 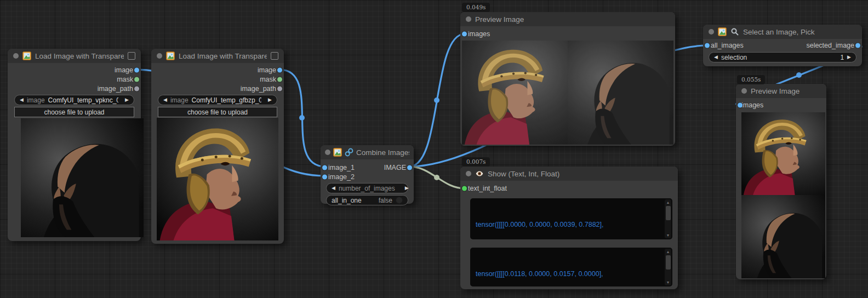 What do you see at coordinates (367, 168) in the screenshot?
I see `io-row: image_1 IMAGE` at bounding box center [367, 168].